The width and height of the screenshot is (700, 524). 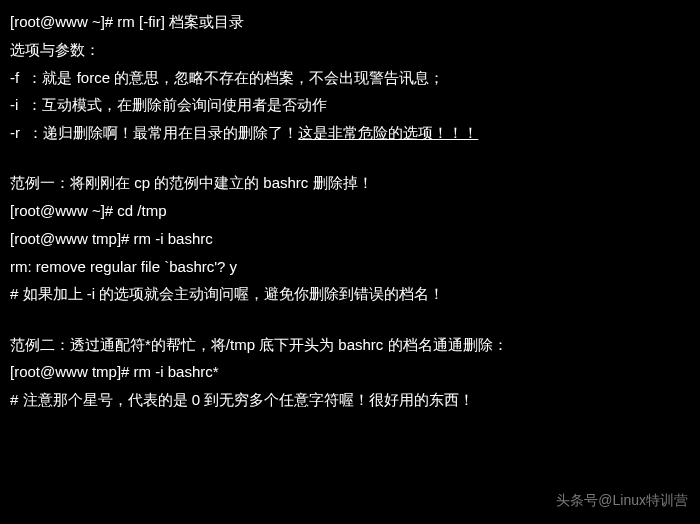 What do you see at coordinates (350, 267) in the screenshot?
I see `rm-prompt: rm: remove regular file `bashrc'? y` at bounding box center [350, 267].